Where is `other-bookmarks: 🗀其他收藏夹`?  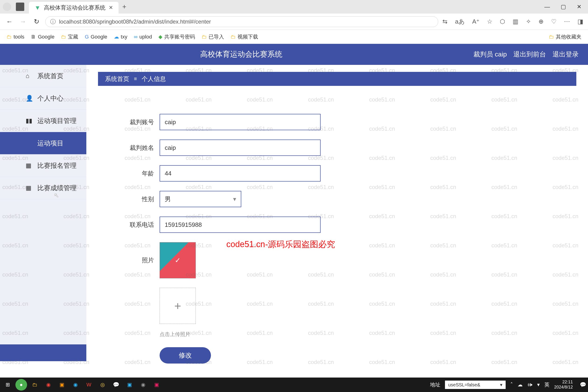 other-bookmarks: 🗀其他收藏夹 is located at coordinates (565, 37).